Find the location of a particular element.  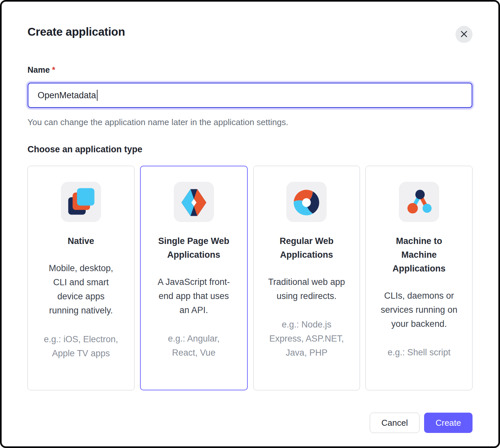

name-input: OpenMetadata is located at coordinates (250, 95).